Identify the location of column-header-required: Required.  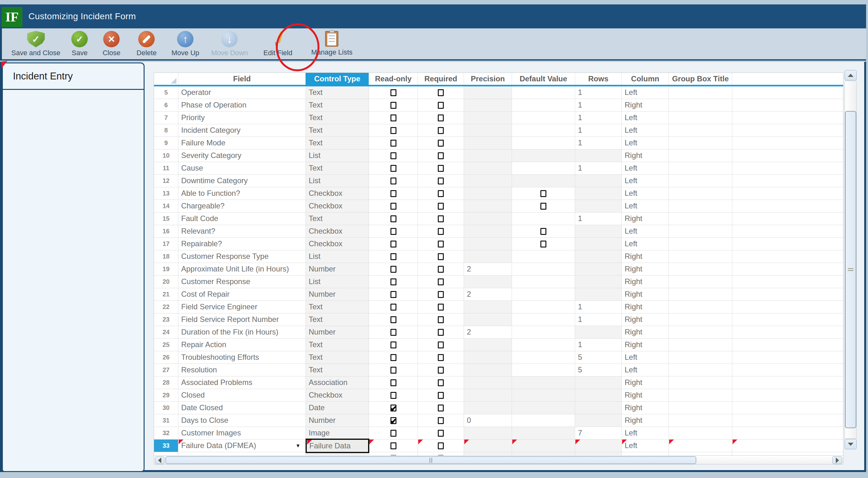
(441, 79).